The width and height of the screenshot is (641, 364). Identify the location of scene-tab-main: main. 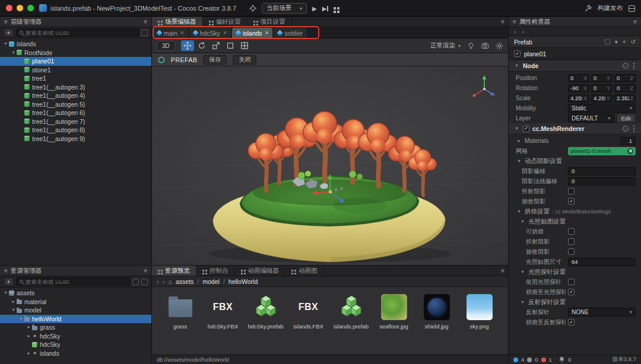
(171, 33).